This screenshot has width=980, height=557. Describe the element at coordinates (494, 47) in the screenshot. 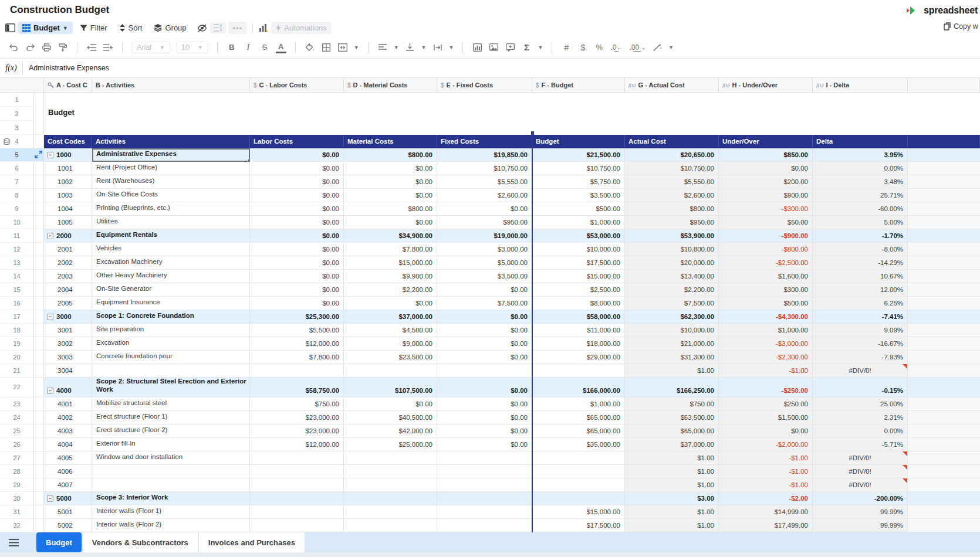

I see `insert-image-icon` at that location.